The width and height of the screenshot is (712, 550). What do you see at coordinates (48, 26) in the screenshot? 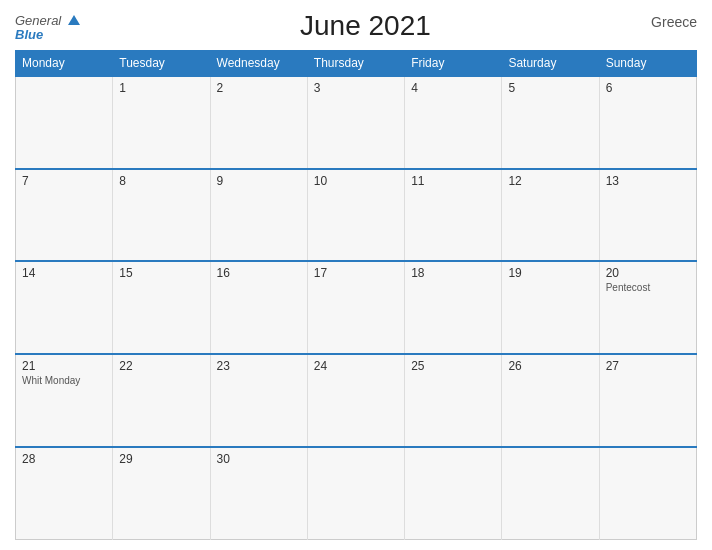
I see `logo: General Blue` at bounding box center [48, 26].